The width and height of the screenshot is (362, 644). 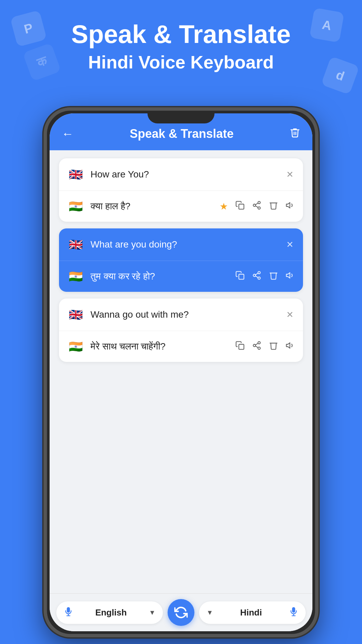 I want to click on bottom-bar: English ▼ ▼ Hindi, so click(x=181, y=612).